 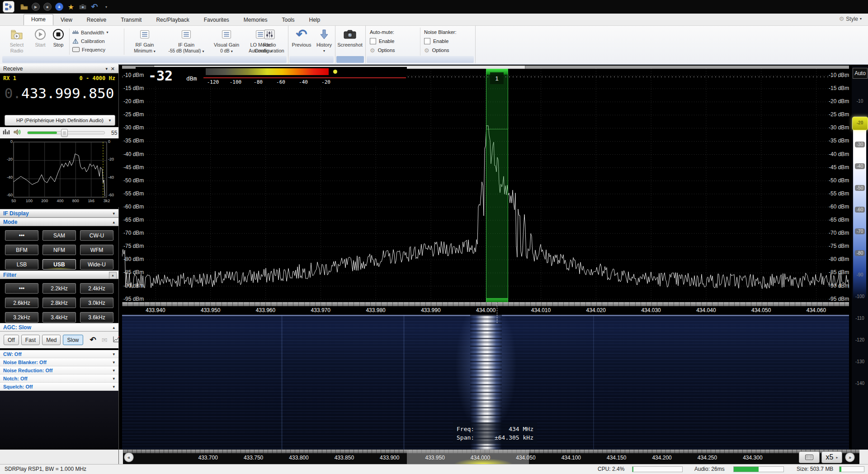 I want to click on palette-scale-label: -30, so click(x=860, y=144).